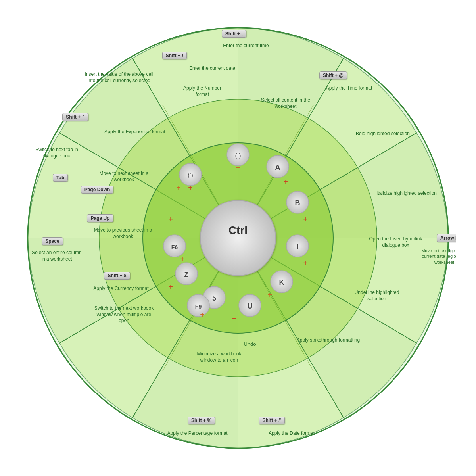 The image size is (476, 476). What do you see at coordinates (198, 307) in the screenshot?
I see `svg-text: F9` at bounding box center [198, 307].